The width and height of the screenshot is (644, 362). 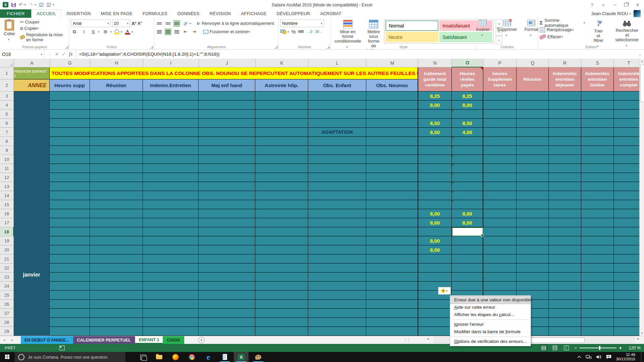 I want to click on cell-H4, so click(x=116, y=105).